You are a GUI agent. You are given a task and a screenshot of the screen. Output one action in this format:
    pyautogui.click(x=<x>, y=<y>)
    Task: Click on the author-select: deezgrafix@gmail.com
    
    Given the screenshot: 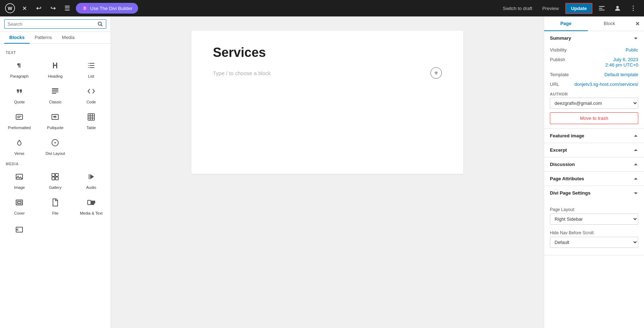 What is the action you would take?
    pyautogui.click(x=594, y=103)
    